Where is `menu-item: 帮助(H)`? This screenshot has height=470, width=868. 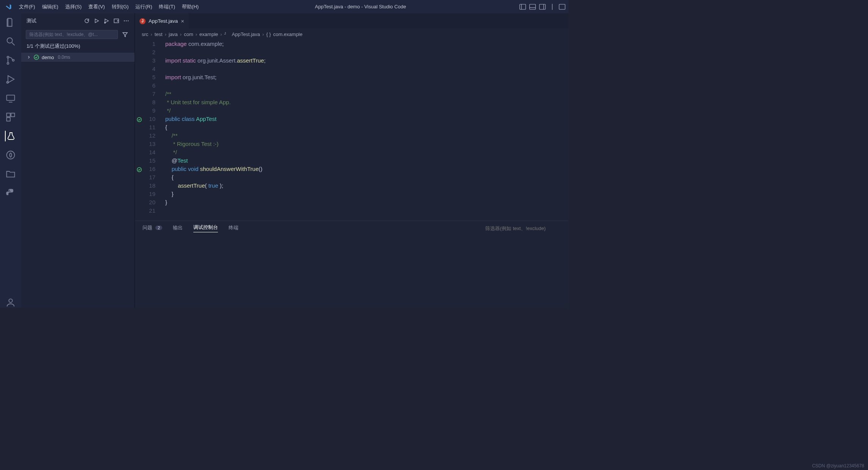 menu-item: 帮助(H) is located at coordinates (190, 7).